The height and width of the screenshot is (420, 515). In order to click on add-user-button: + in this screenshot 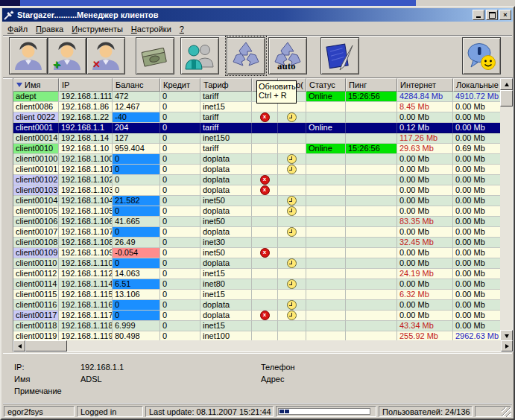, I will do `click(67, 56)`.